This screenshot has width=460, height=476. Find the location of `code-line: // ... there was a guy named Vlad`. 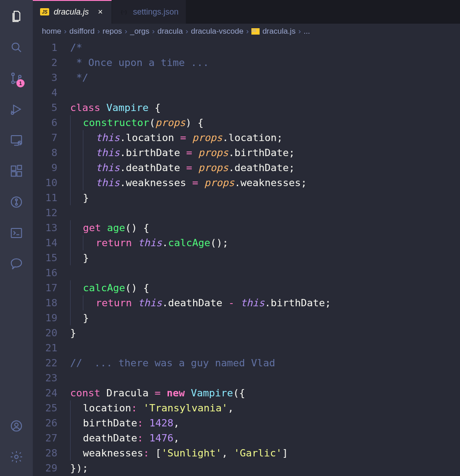

code-line: // ... there was a guy named Vlad is located at coordinates (265, 363).